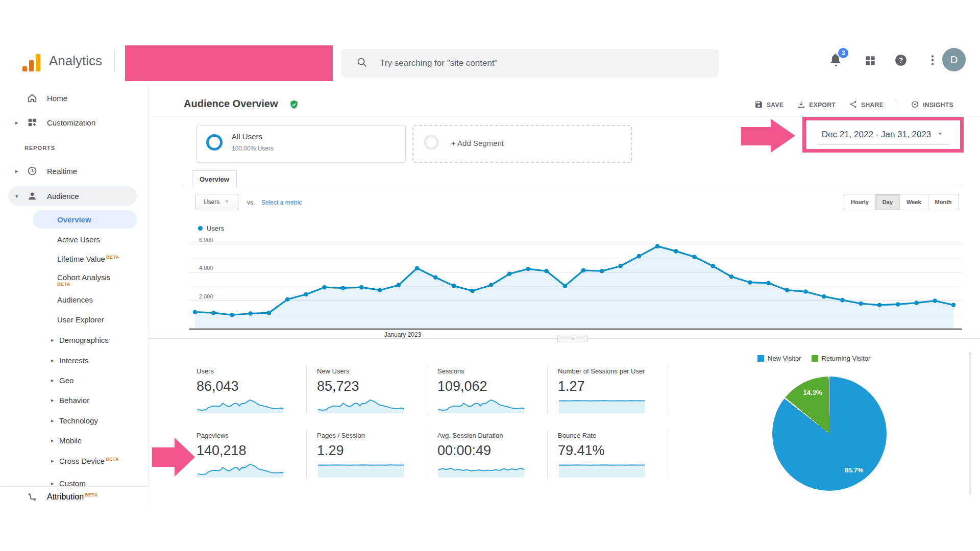 Image resolution: width=980 pixels, height=551 pixels. I want to click on metric-value: 85,723, so click(370, 387).